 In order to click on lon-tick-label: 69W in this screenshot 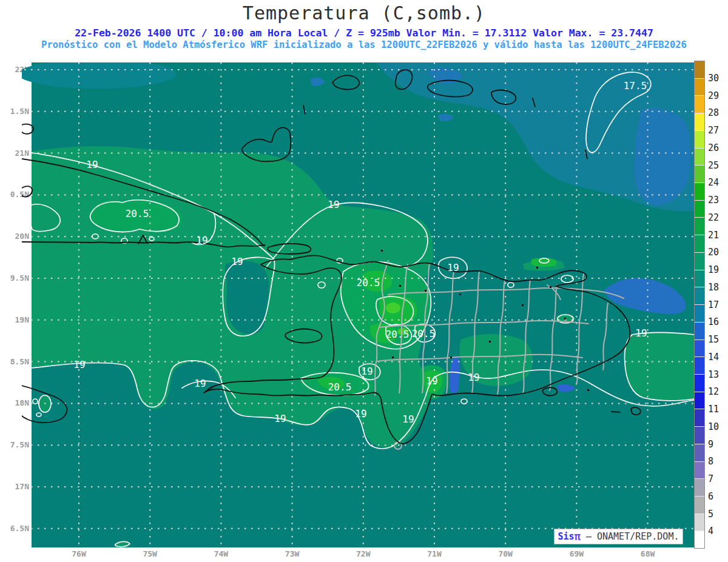, I will do `click(576, 554)`.